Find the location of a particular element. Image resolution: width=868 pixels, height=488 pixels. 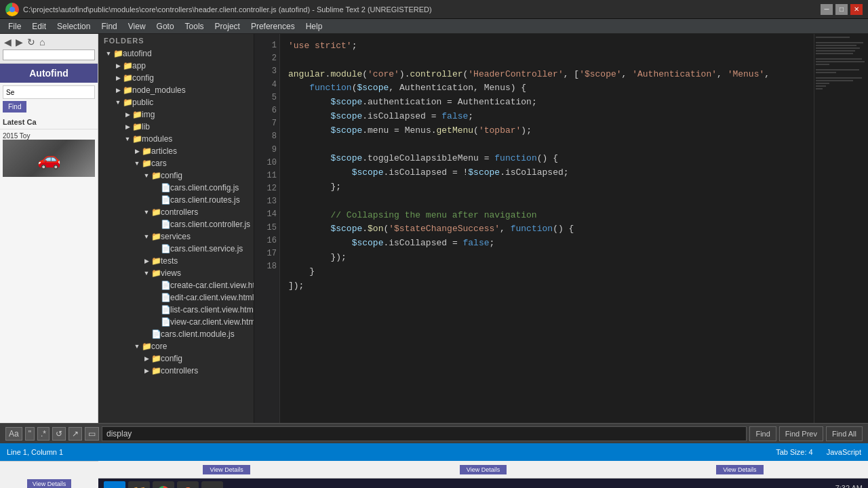

tree-item-core: ▼ 📁 core is located at coordinates (176, 346).